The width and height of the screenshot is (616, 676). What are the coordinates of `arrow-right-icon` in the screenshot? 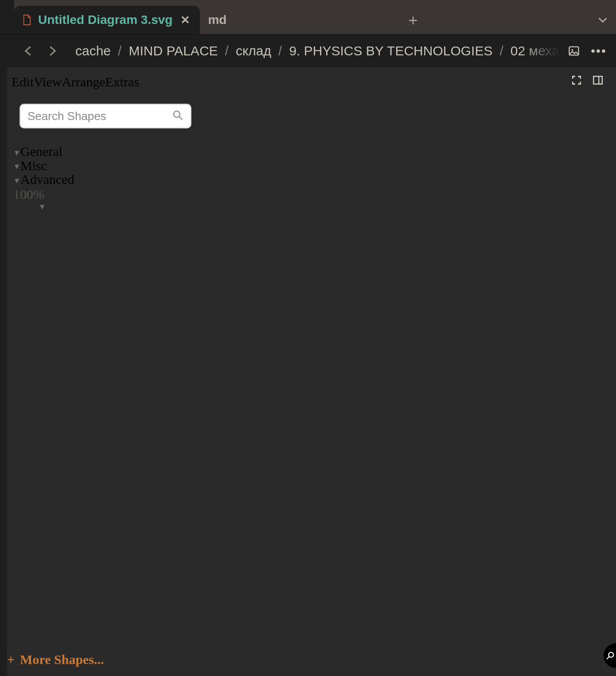 It's located at (52, 51).